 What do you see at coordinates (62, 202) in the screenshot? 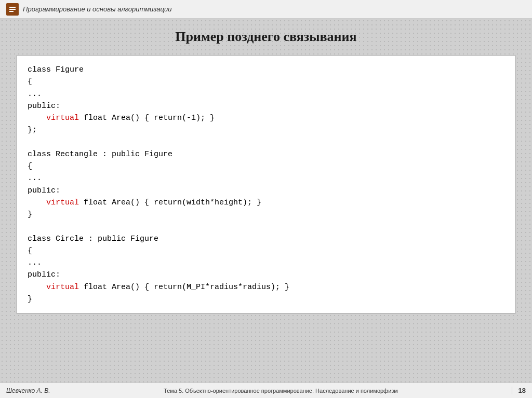
I see `keyword-virtual-2: virtual` at bounding box center [62, 202].